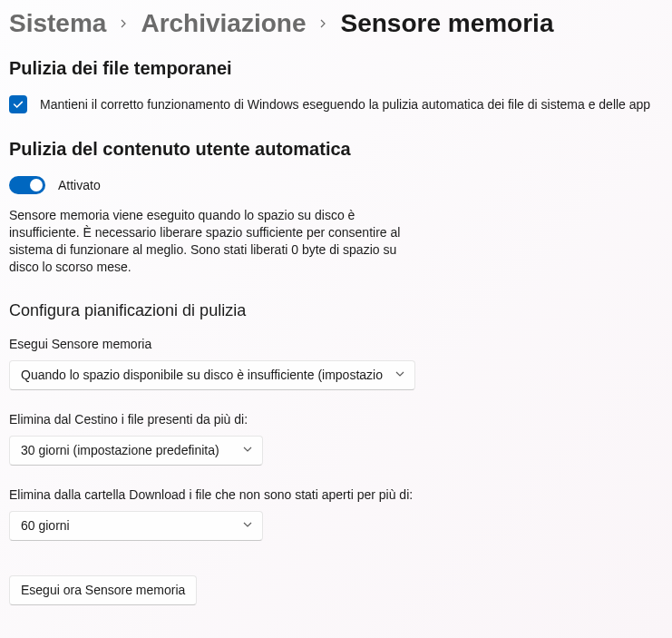 The width and height of the screenshot is (672, 638). What do you see at coordinates (336, 185) in the screenshot?
I see `auto-cleanup-toggle-row: Attivato` at bounding box center [336, 185].